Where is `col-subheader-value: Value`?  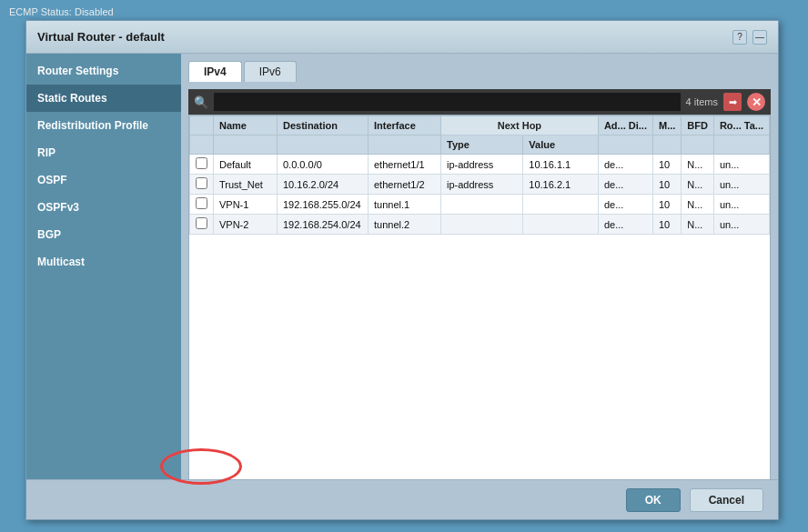
col-subheader-value: Value is located at coordinates (561, 146).